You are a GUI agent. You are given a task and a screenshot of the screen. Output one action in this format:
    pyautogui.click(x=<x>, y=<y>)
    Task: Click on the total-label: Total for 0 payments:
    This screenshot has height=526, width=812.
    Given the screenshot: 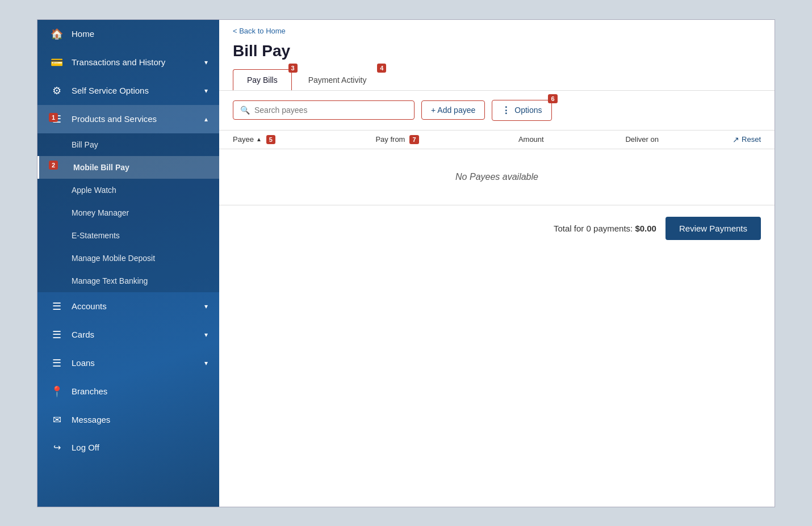 What is the action you would take?
    pyautogui.click(x=593, y=228)
    